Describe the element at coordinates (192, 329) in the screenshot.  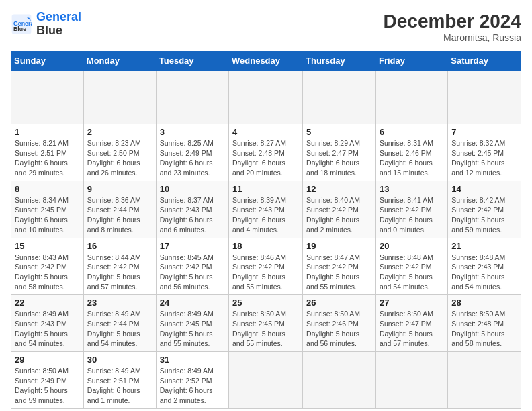
I see `day-info: Sunrise: 8:49 AM Sunset: 2:45 PM Dayligh…` at that location.